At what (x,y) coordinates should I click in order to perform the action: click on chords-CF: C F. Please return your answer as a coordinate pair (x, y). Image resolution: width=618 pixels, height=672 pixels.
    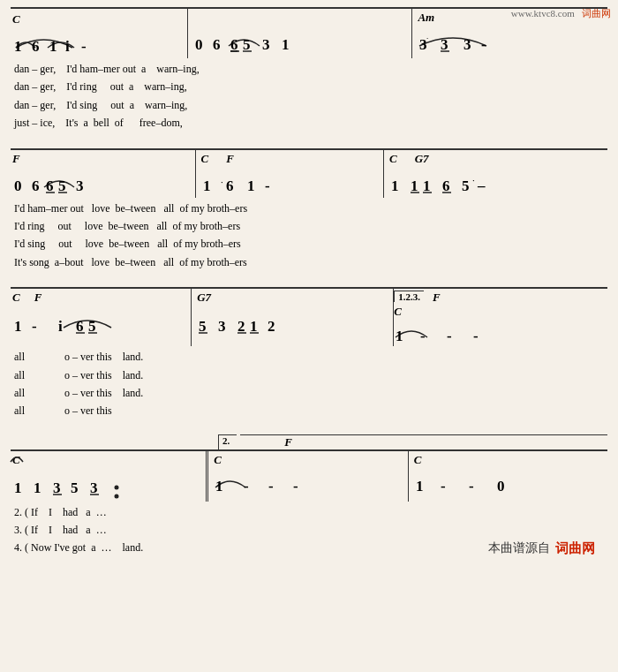
    Looking at the image, I should click on (291, 159).